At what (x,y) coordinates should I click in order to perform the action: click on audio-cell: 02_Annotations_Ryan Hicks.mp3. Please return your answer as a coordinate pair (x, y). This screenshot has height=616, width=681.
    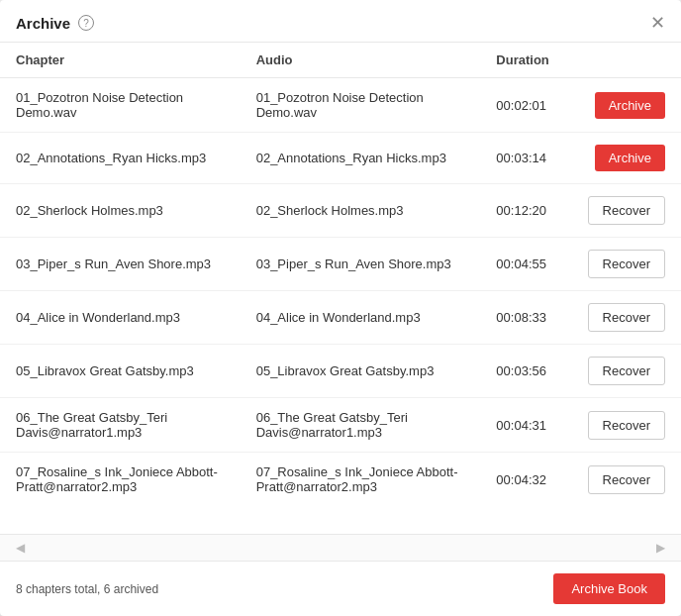
    Looking at the image, I should click on (360, 158).